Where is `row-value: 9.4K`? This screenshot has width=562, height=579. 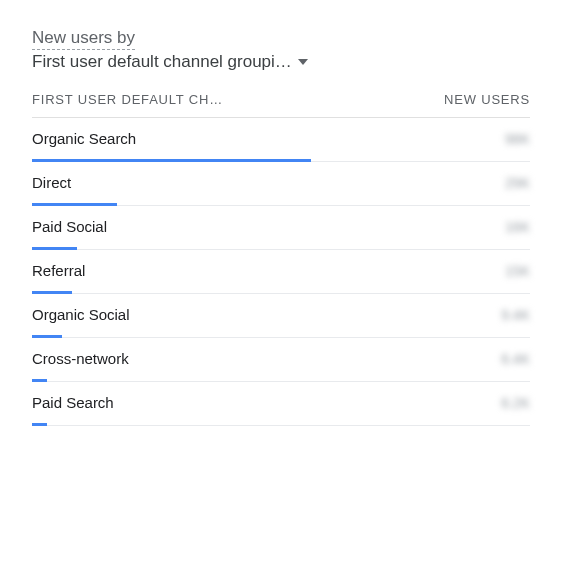
row-value: 9.4K is located at coordinates (516, 315).